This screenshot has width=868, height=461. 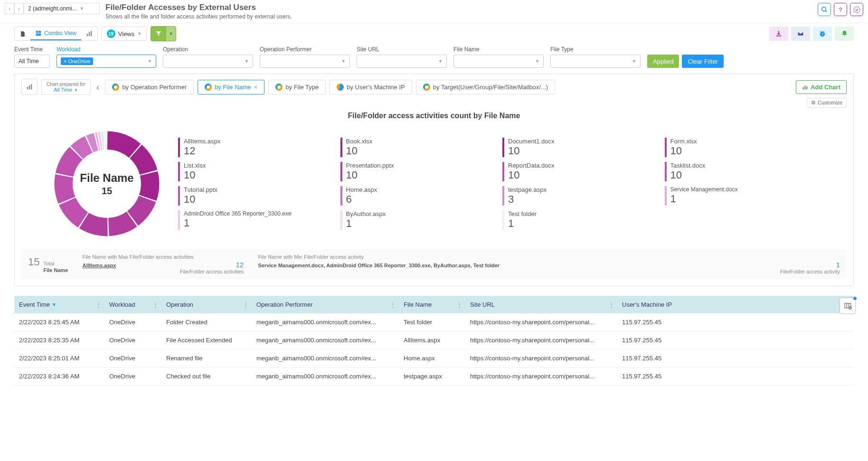 I want to click on doc-view-button, so click(x=23, y=34).